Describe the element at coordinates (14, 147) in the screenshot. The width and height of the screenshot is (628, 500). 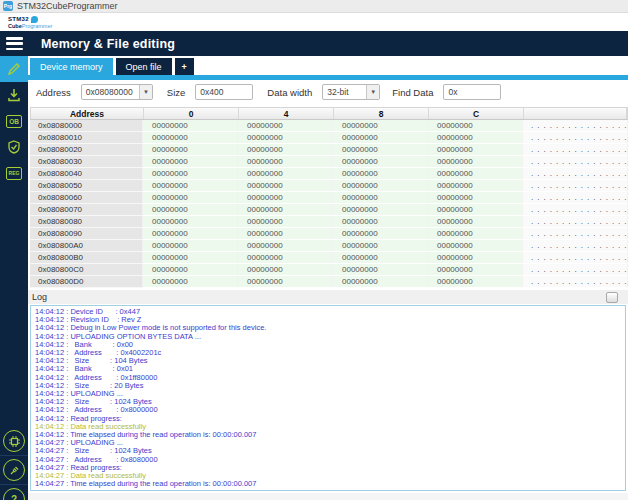
I see `sidebar-item-security` at that location.